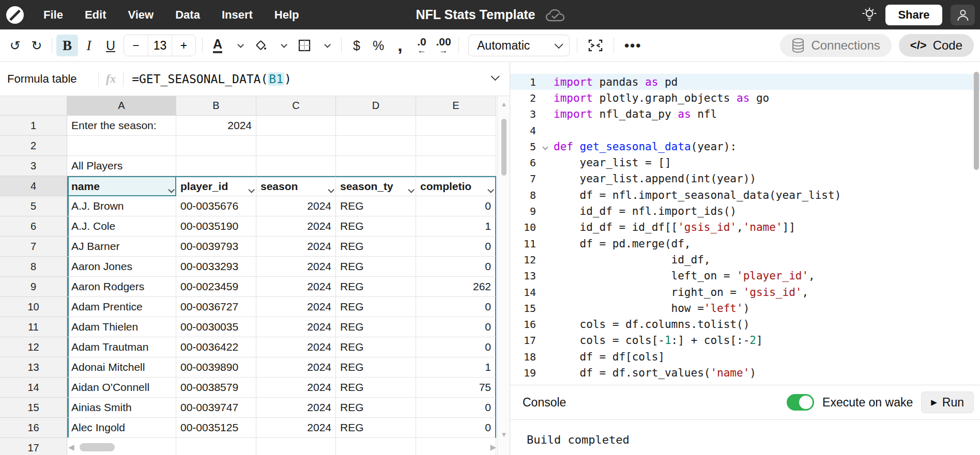 This screenshot has width=980, height=455. What do you see at coordinates (34, 226) in the screenshot?
I see `row-header-6: 6` at bounding box center [34, 226].